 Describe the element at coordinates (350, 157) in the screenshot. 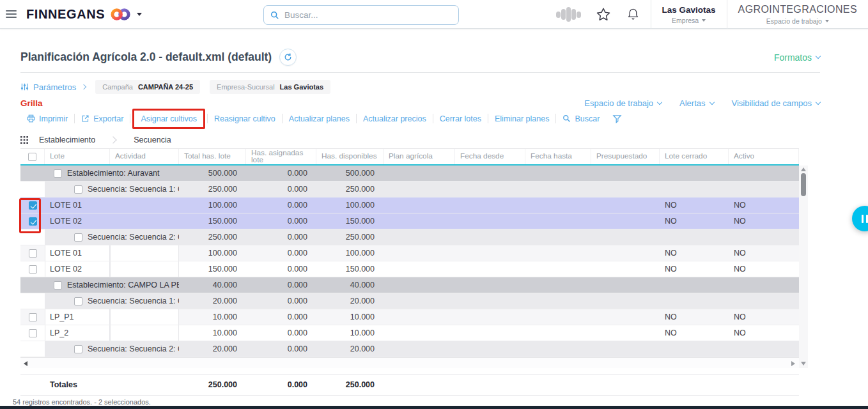

I see `column-header-has-disponibles: Has. disponibles` at that location.